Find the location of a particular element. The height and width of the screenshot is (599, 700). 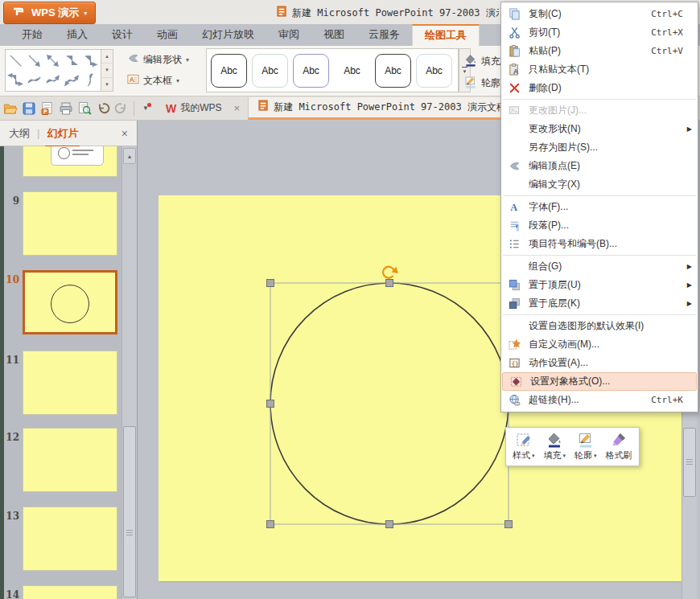

shape-style-6: Abc is located at coordinates (434, 71).